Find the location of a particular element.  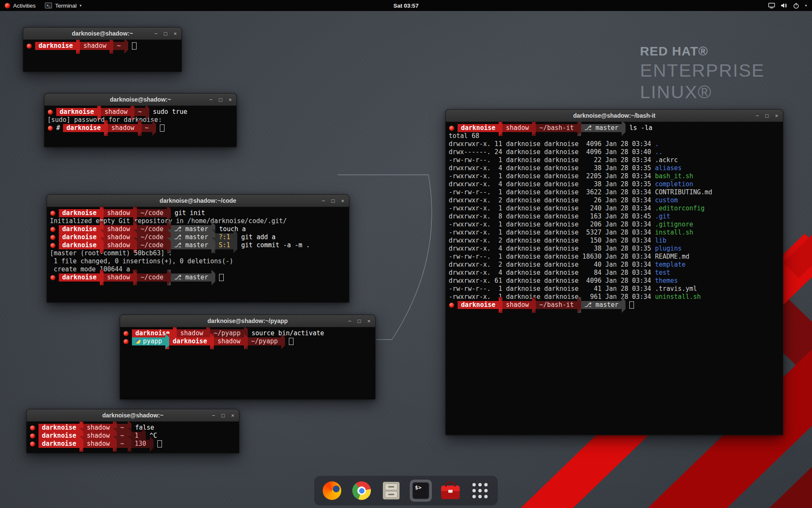

terminal-content: darknoiseshadow~falsedarknoiseshadow~1^C… is located at coordinates (133, 437).